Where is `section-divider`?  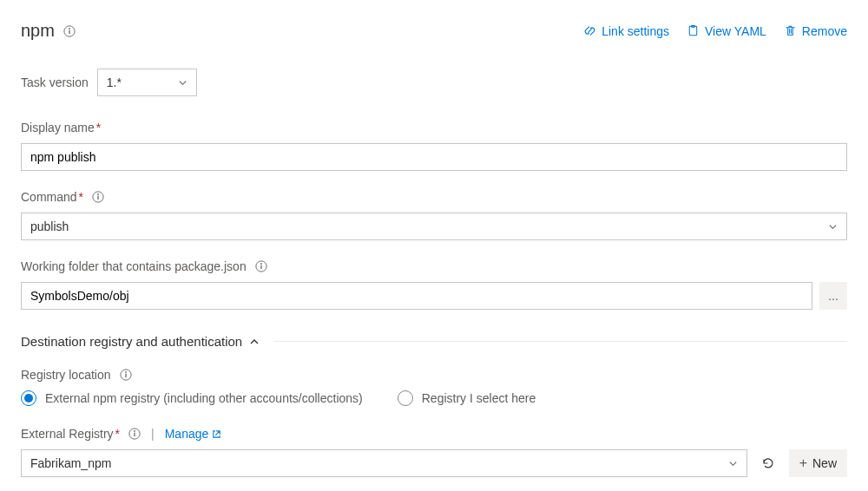 section-divider is located at coordinates (561, 342).